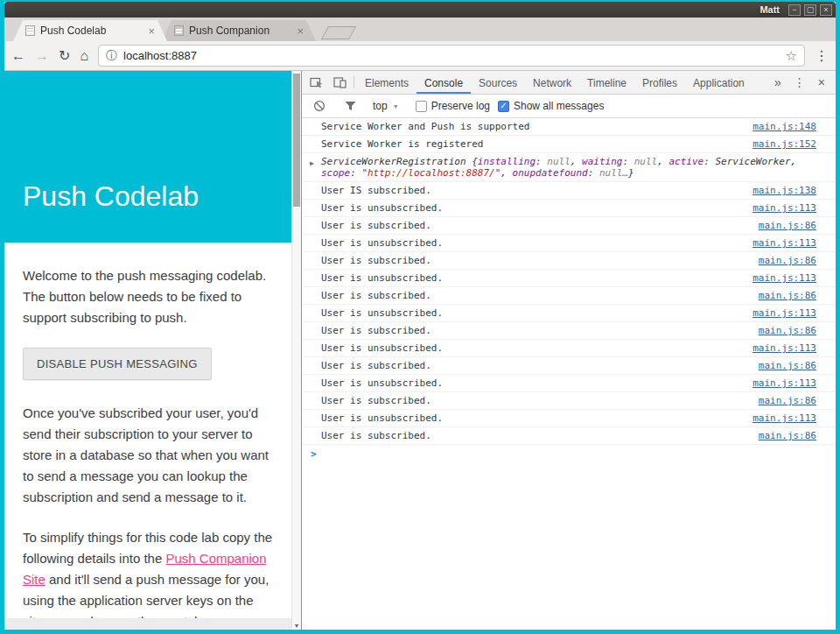 The image size is (840, 634). I want to click on object-preview: ServiceWorkerRegistration {installing: n…, so click(569, 167).